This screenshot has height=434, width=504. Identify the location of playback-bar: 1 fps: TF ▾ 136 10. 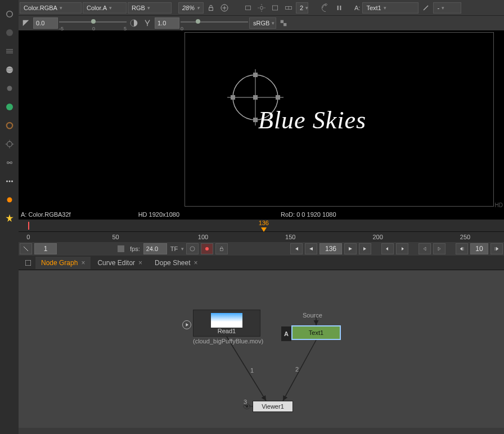
(261, 249).